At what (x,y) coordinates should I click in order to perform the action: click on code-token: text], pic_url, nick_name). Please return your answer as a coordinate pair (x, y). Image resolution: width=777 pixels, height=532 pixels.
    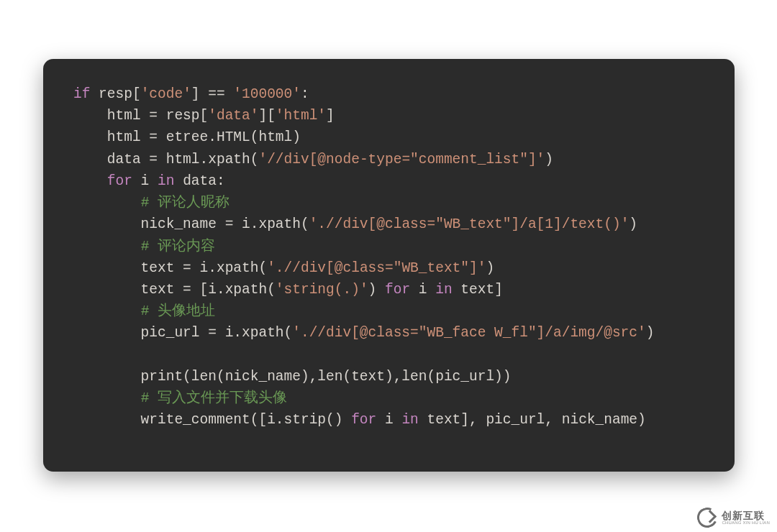
    Looking at the image, I should click on (532, 420).